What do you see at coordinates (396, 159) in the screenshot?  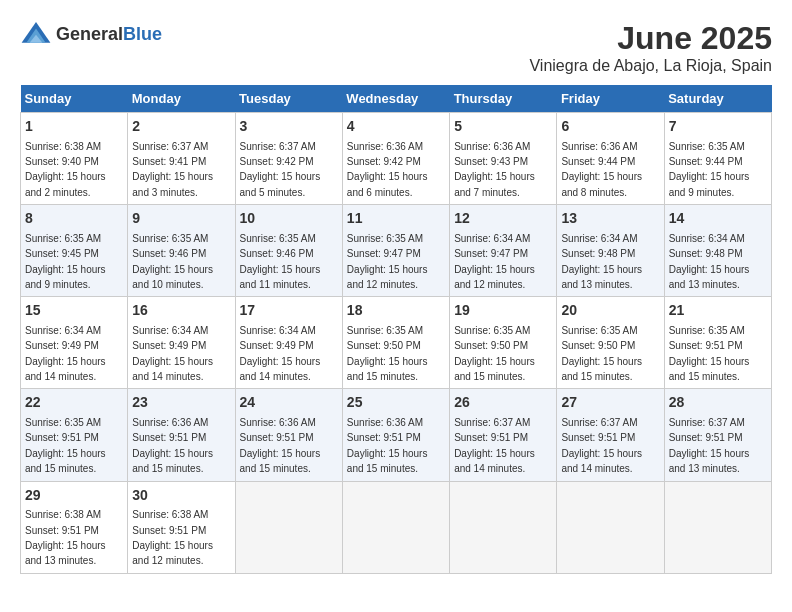 I see `table-row: 4Sunrise: 6:36 AMSunset: 9:42 PMDaylight…` at bounding box center [396, 159].